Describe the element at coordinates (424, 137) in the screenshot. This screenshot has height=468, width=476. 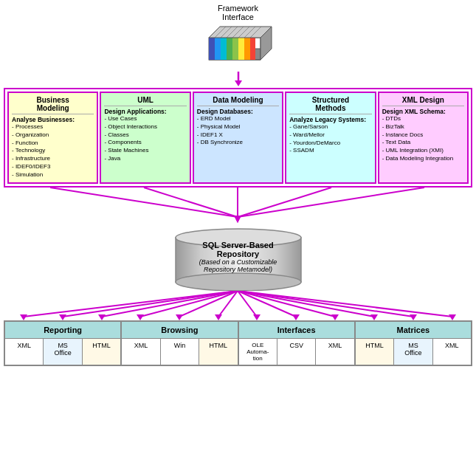
I see `box-xml-design: XML Design Design XML Schema: - DTDs - B…` at that location.